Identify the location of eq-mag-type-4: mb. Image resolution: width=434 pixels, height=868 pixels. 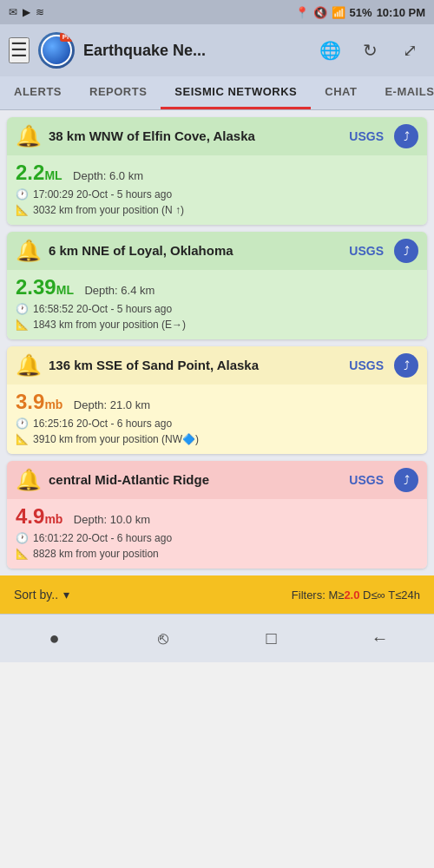
(54, 519).